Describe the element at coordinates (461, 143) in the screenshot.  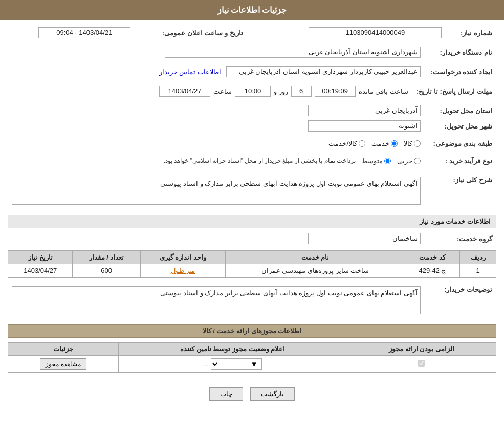
I see `category-label: طبقه بندی موضوعی:` at that location.